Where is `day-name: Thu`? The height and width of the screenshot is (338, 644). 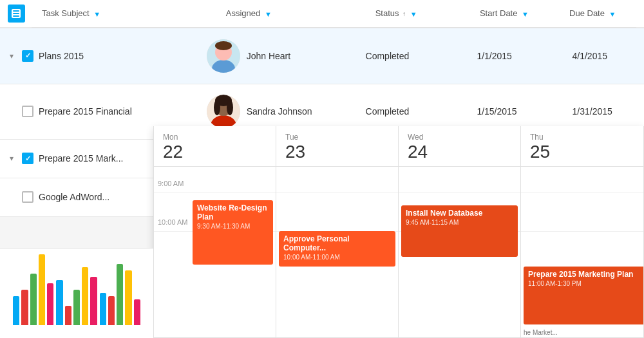 day-name: Thu is located at coordinates (582, 137).